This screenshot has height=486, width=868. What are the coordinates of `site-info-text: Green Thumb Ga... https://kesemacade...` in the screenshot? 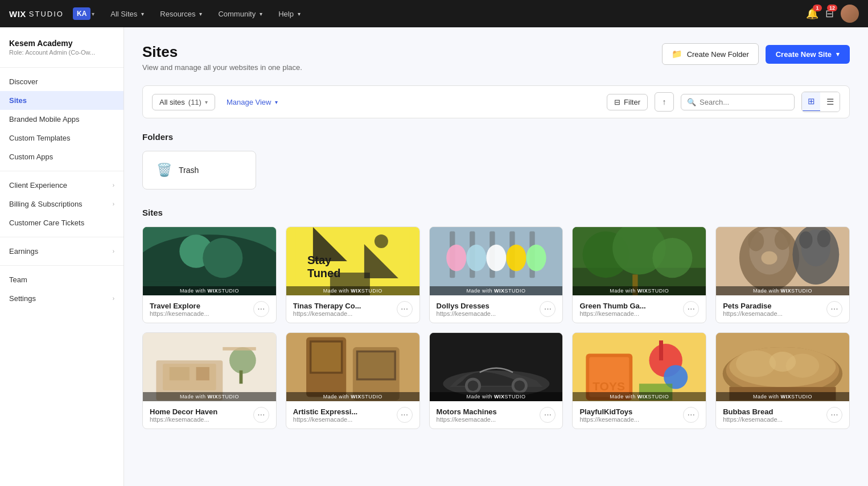 It's located at (631, 310).